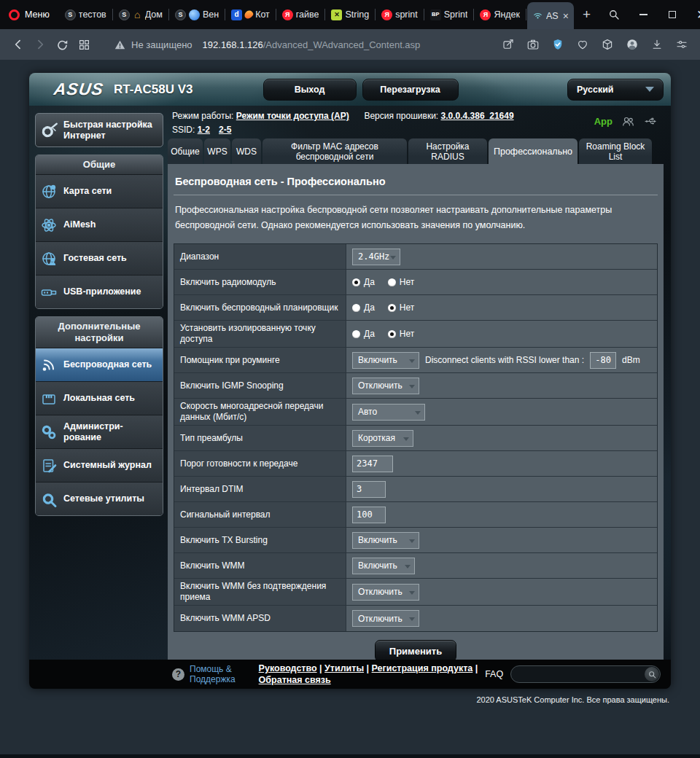 The image size is (700, 758). I want to click on logout-button: Выход, so click(310, 90).